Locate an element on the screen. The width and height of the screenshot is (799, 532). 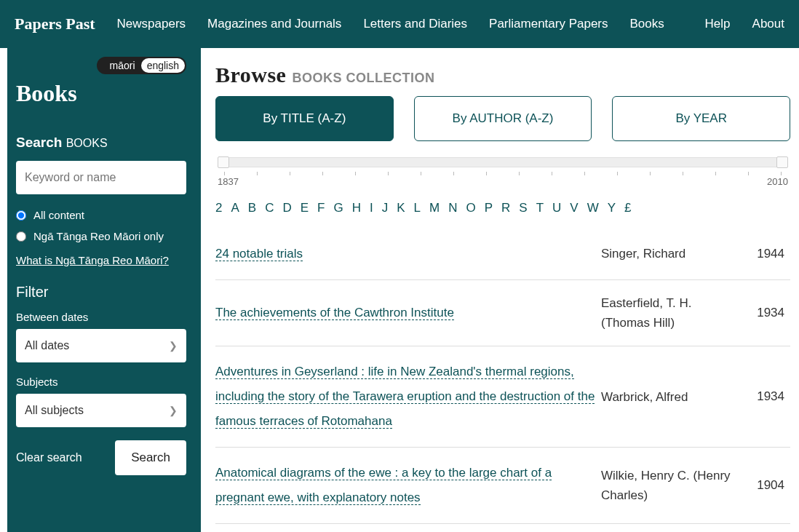
radio-all-label: All content is located at coordinates (59, 215).